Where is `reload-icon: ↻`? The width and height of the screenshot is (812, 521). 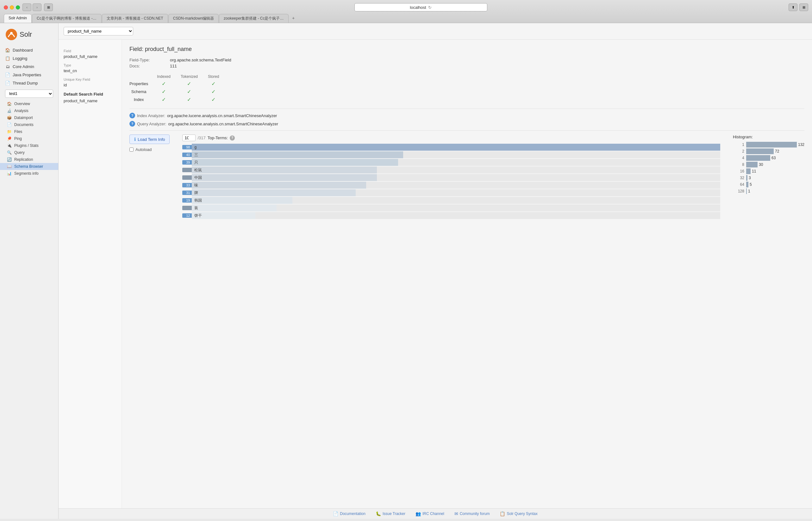
reload-icon: ↻ is located at coordinates (430, 7).